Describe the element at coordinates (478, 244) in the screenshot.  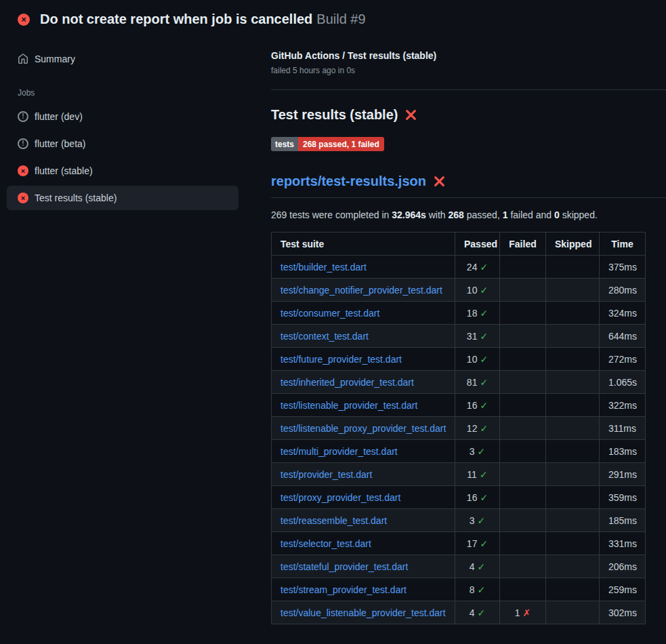
I see `column-header-passed: Passed` at that location.